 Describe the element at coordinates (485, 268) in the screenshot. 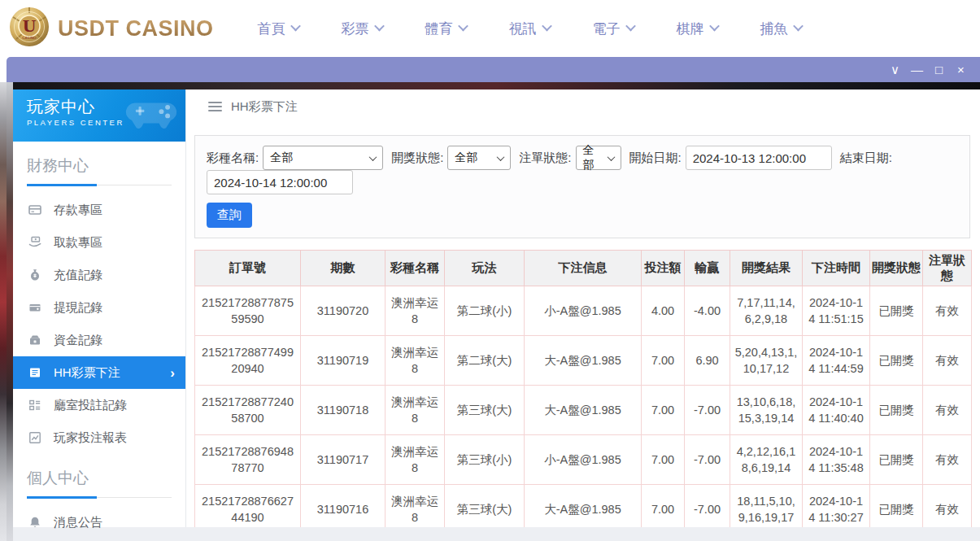

I see `column-header: 玩法` at that location.